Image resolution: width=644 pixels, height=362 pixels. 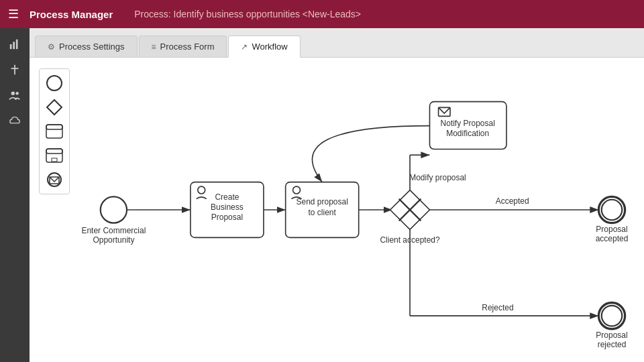 What do you see at coordinates (244, 47) in the screenshot?
I see `workflow-icon: ↗` at bounding box center [244, 47].